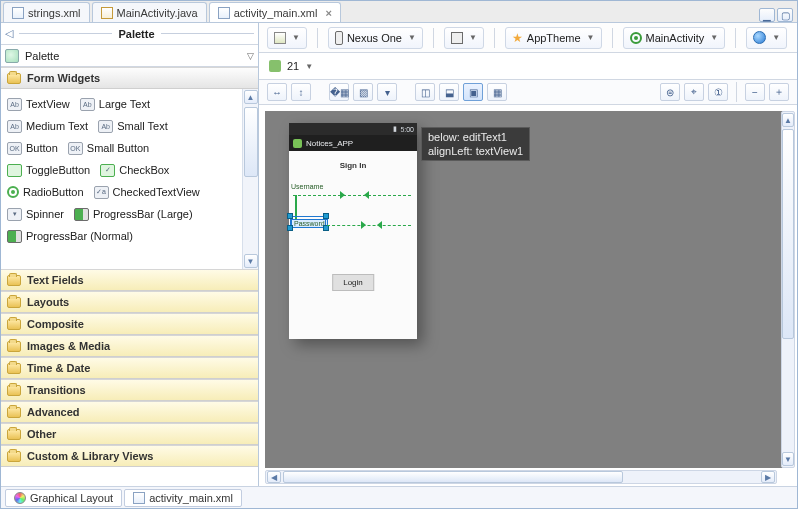 This screenshot has height=509, width=798. What do you see at coordinates (363, 92) in the screenshot?
I see `show-constraints-button: ▧` at bounding box center [363, 92].